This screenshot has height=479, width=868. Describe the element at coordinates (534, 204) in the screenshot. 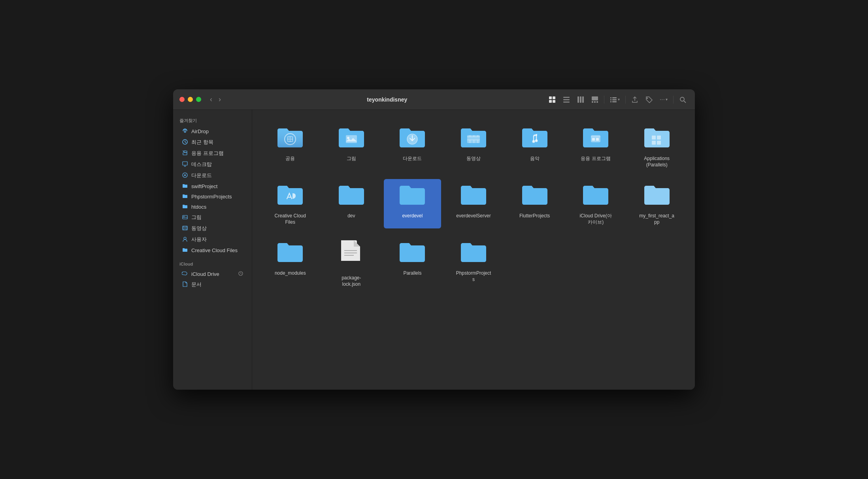

I see `file-item-flutter: FlutterProjects` at that location.